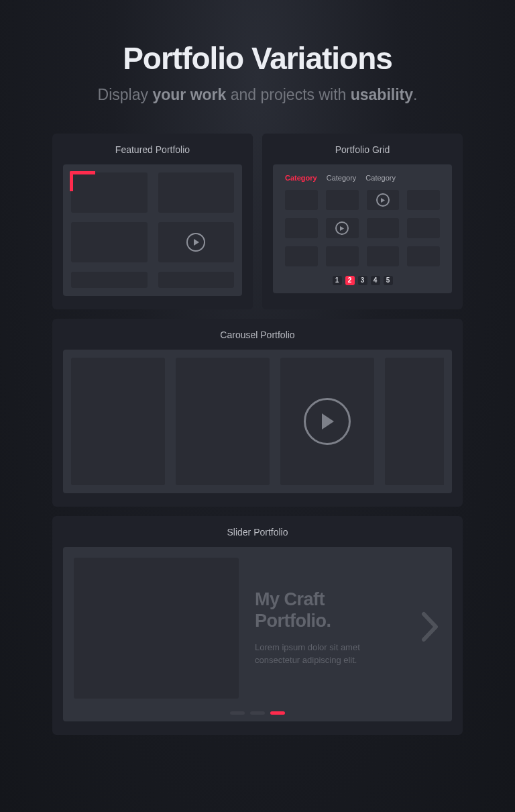 This screenshot has width=515, height=812. What do you see at coordinates (258, 335) in the screenshot?
I see `carousel-title: Carousel Portfolio` at bounding box center [258, 335].